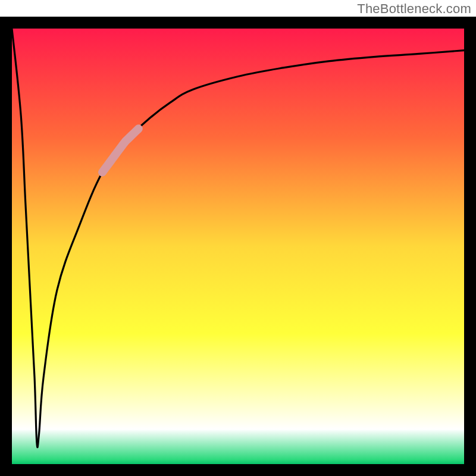  Describe the element at coordinates (238, 470) in the screenshot. I see `frame-border-bottom` at that location.